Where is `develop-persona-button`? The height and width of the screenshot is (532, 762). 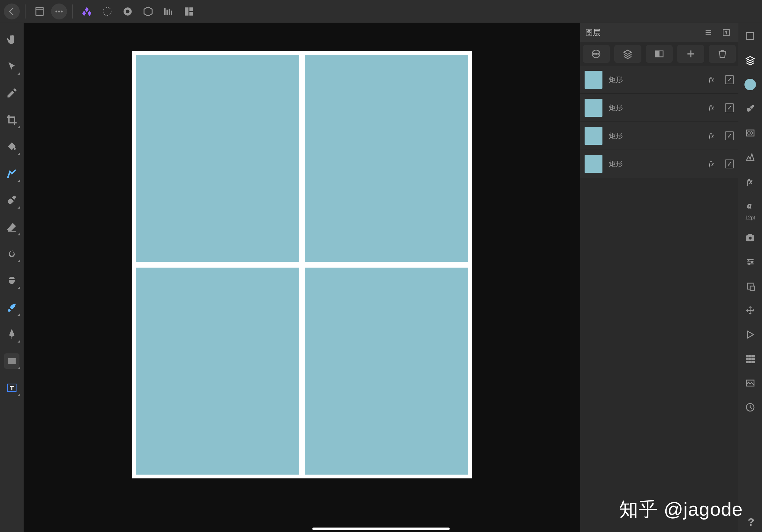
develop-persona-button is located at coordinates (128, 12).